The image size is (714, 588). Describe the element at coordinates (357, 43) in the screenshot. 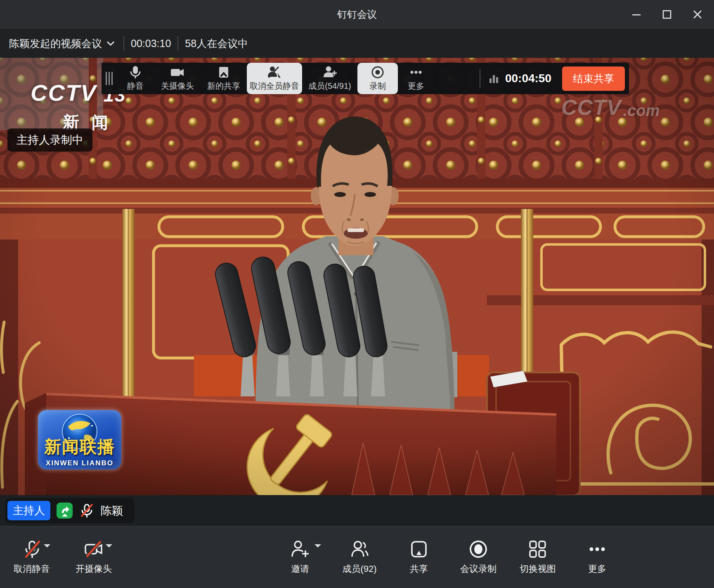

I see `meeting-info-bar: 陈颖发起的视频会议 00:03:10 58人在会议中` at that location.